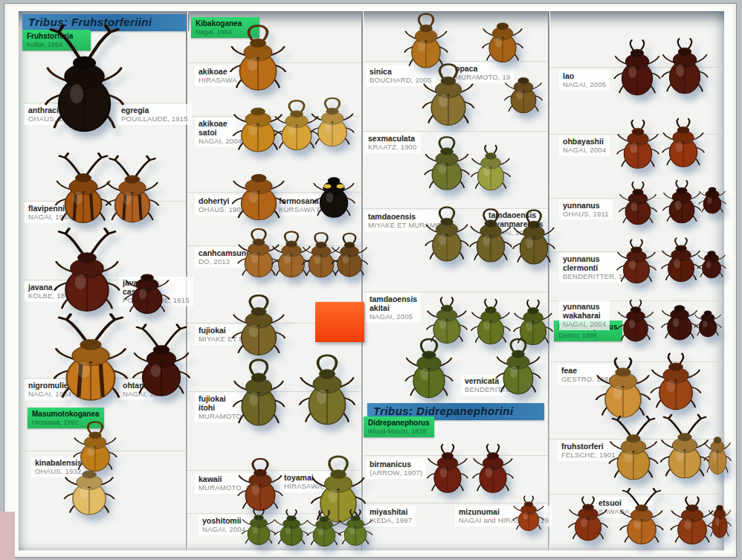 Image resolution: width=742 pixels, height=560 pixels. I want to click on species-name: tamdaoensis, so click(393, 299).